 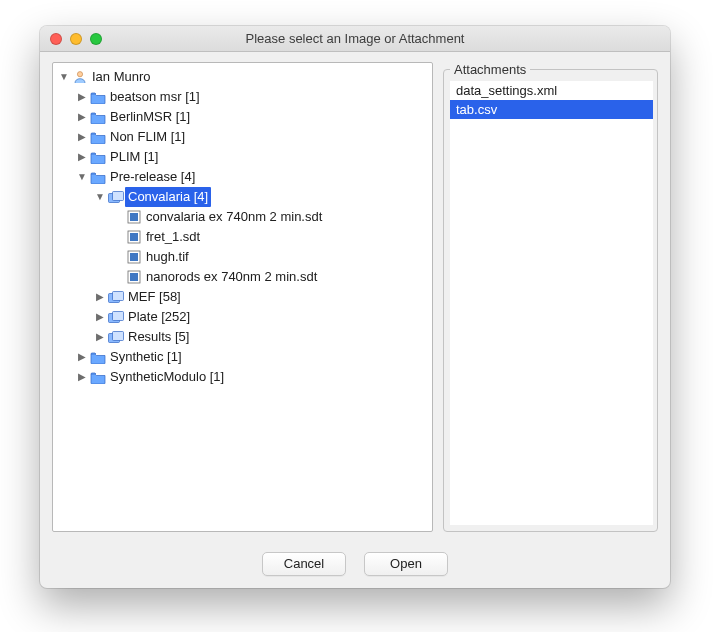 What do you see at coordinates (152, 177) in the screenshot?
I see `tree-label: Pre-release [4]` at bounding box center [152, 177].